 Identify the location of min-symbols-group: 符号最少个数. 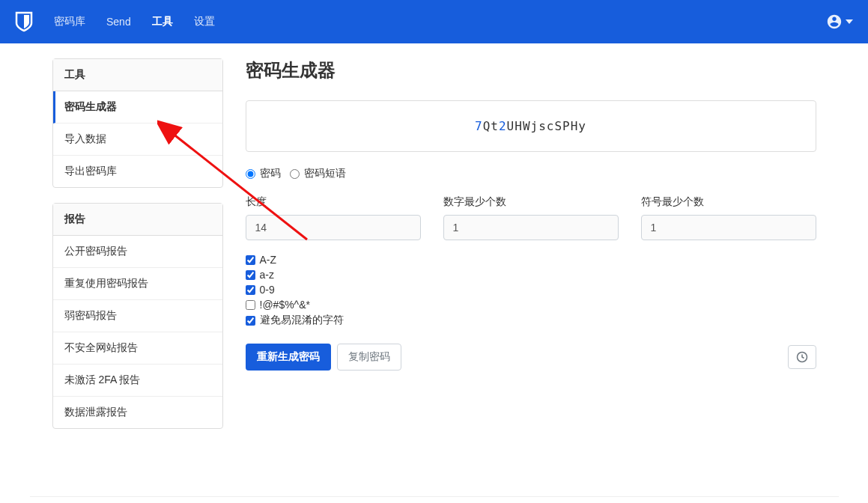
(729, 218).